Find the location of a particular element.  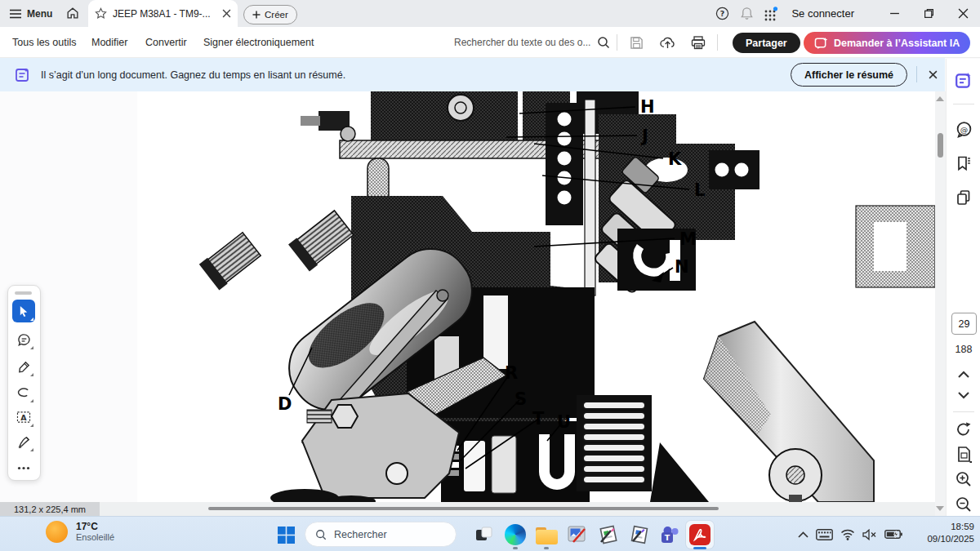

acrobat-button is located at coordinates (700, 535).